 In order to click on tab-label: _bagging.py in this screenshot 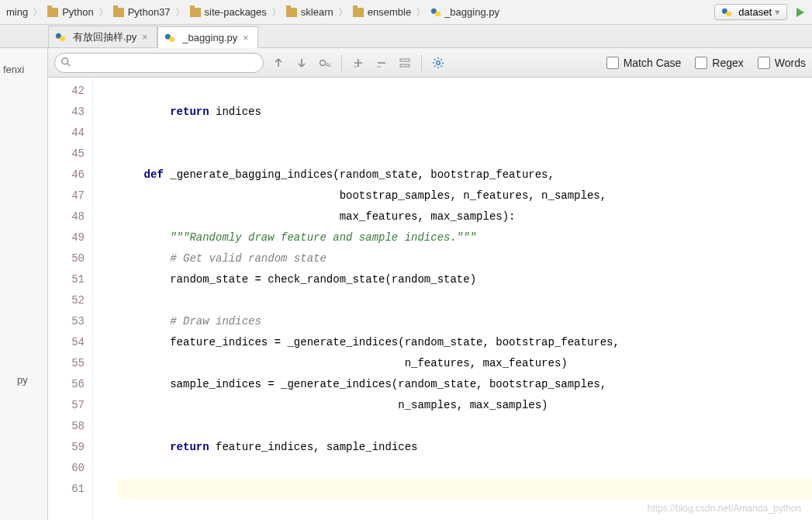, I will do `click(209, 37)`.